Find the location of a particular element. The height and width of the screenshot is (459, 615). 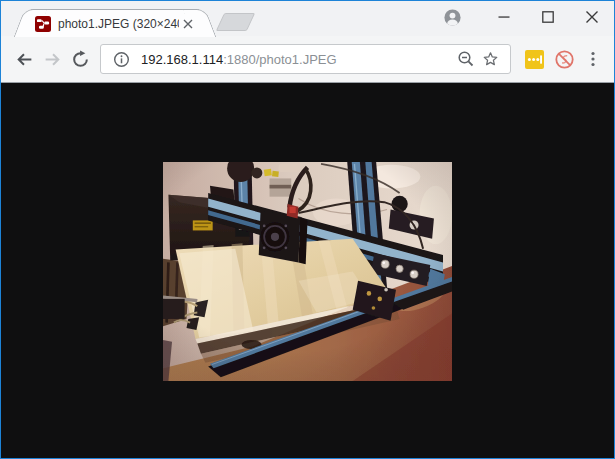

red-blocked-circle-extension-icon is located at coordinates (564, 59).